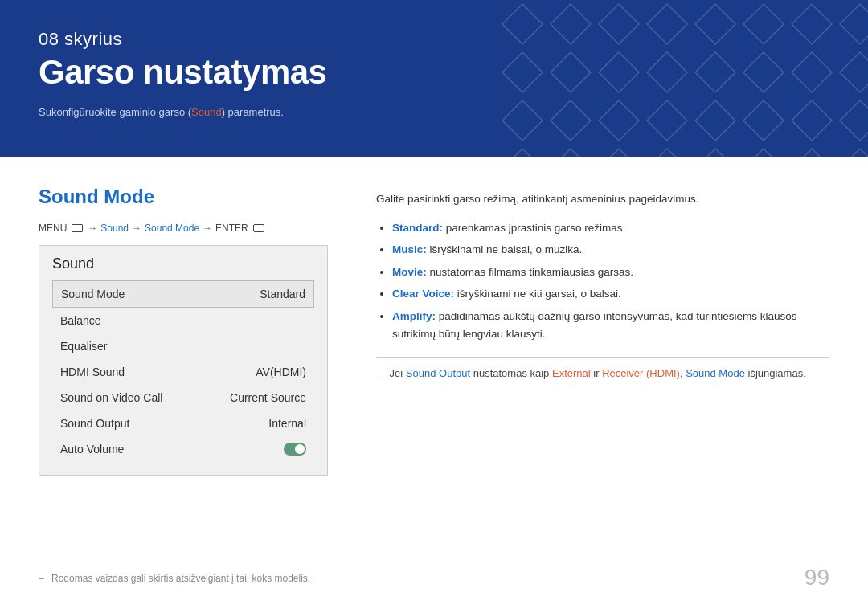 The width and height of the screenshot is (868, 613). What do you see at coordinates (611, 294) in the screenshot?
I see `list-item-clear-voice: Clear Voice: išryškinami ne kiti garsai,…` at bounding box center [611, 294].